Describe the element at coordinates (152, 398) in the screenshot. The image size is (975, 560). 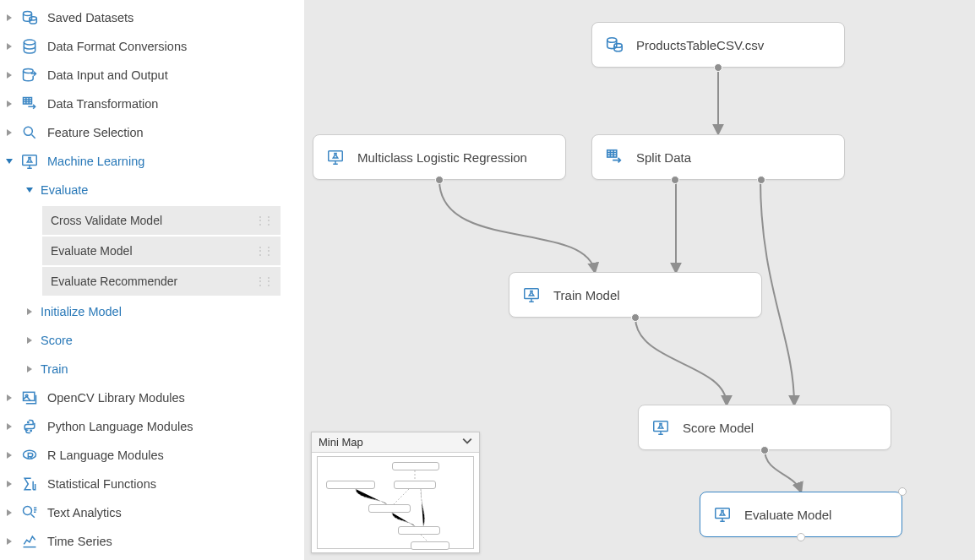
I see `category-opencv: OpenCV Library Modules` at that location.